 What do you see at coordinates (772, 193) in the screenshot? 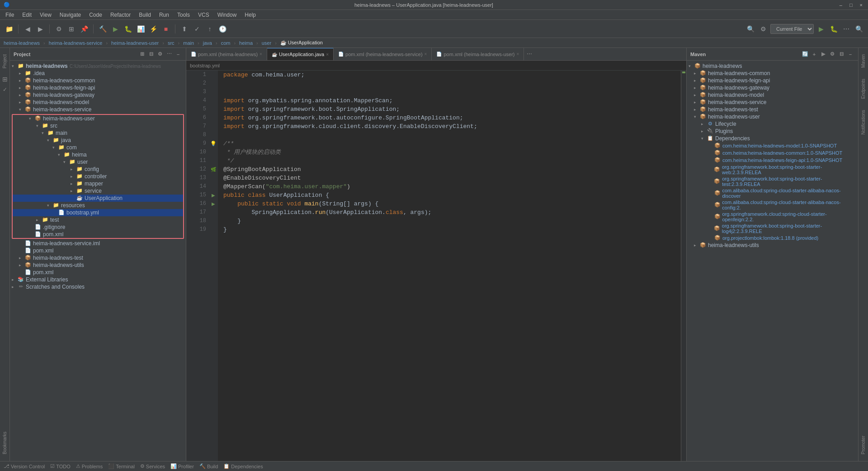
I see `maven-dep-nacos-discover: 📦 com.alibaba.cloud:spring-cloud-starter…` at bounding box center [772, 193].